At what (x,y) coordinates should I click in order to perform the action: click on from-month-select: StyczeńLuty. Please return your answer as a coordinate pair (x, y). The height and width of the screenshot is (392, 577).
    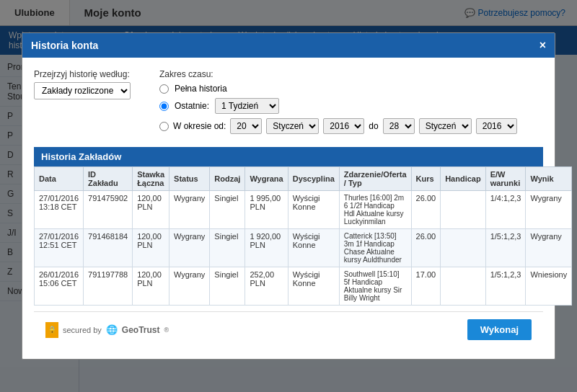
    Looking at the image, I should click on (293, 126).